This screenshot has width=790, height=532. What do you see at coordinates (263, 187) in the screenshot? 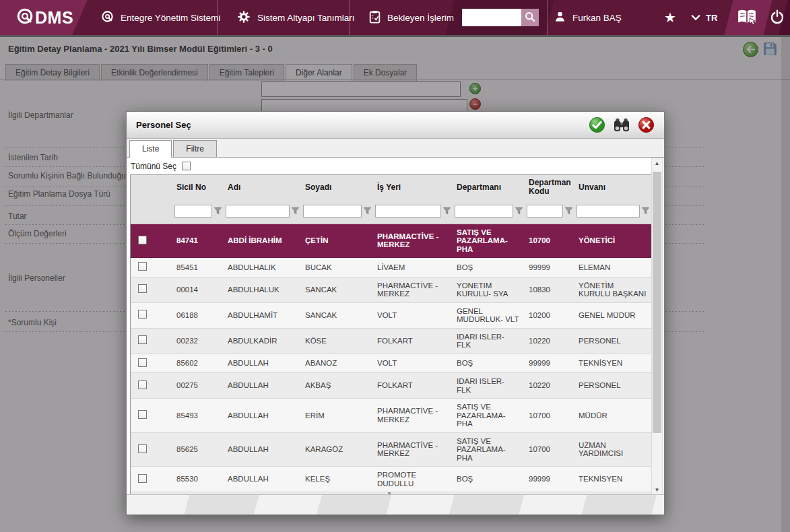
I see `header-adi: Adı` at bounding box center [263, 187].